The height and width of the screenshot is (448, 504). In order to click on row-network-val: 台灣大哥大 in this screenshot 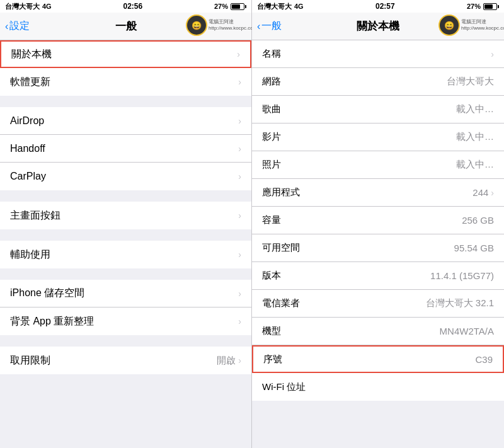, I will do `click(470, 82)`.